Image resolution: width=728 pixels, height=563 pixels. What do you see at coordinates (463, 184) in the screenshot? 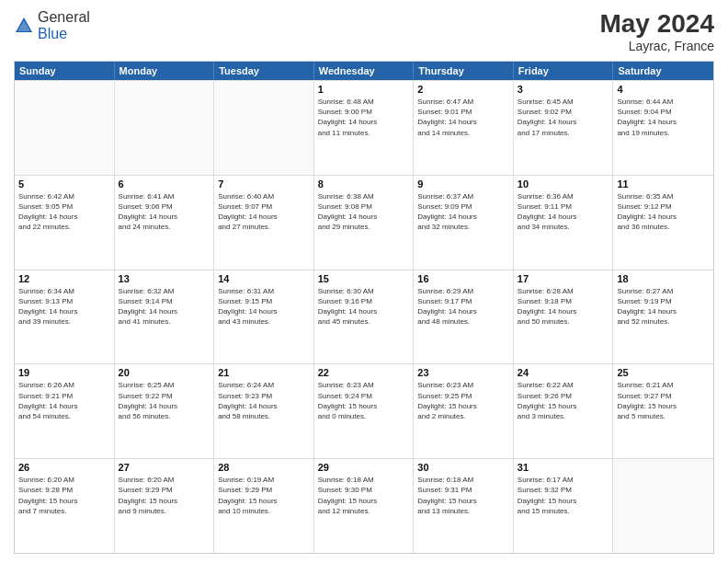
I see `date-number: 9` at bounding box center [463, 184].